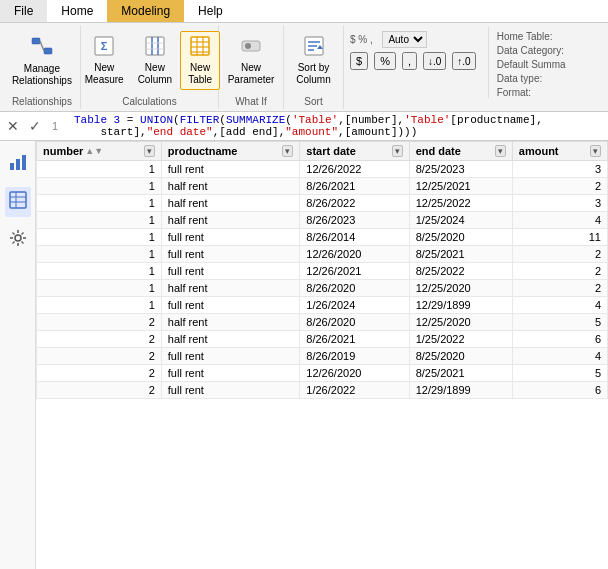 The image size is (608, 569). Describe the element at coordinates (322, 254) in the screenshot. I see `table-row: 1full rent12/26/20208/25/20212` at that location.